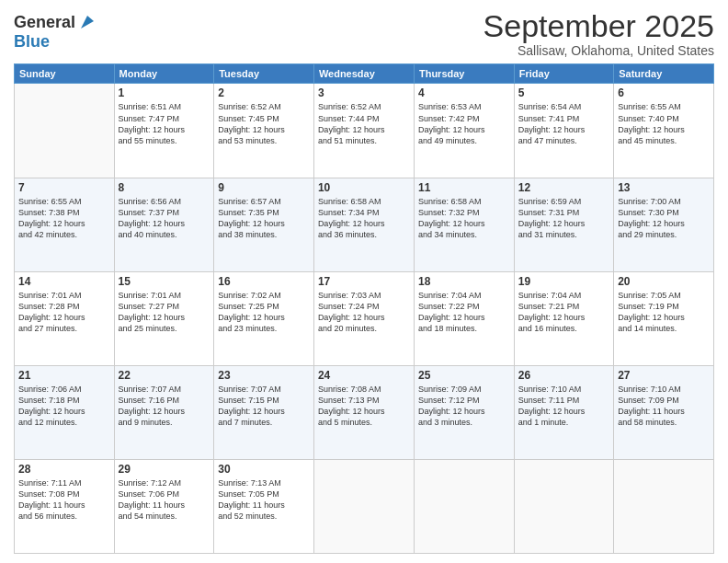 The width and height of the screenshot is (728, 563). Describe the element at coordinates (463, 412) in the screenshot. I see `calendar-cell: 25Sunrise: 7:09 AM Sunset: 7:12 PM Dayli…` at that location.